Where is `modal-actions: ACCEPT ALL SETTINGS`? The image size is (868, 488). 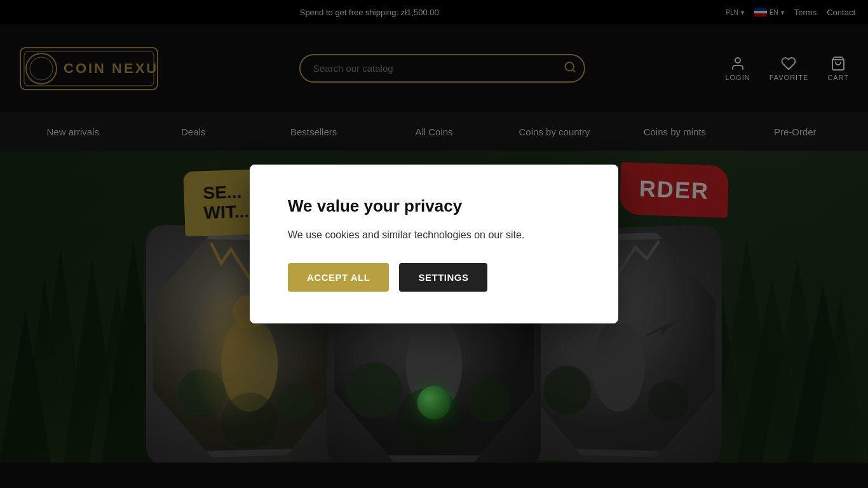 modal-actions: ACCEPT ALL SETTINGS is located at coordinates (434, 277).